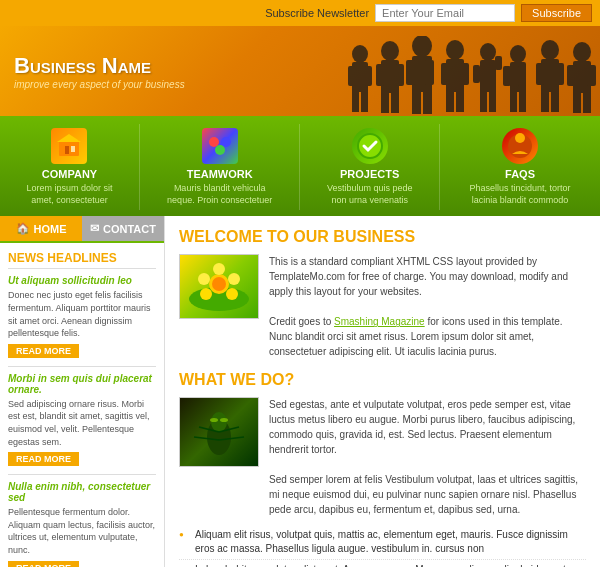 Image resolution: width=600 pixels, height=567 pixels. Describe the element at coordinates (23, 228) in the screenshot. I see `home-icon: 🏠` at that location.